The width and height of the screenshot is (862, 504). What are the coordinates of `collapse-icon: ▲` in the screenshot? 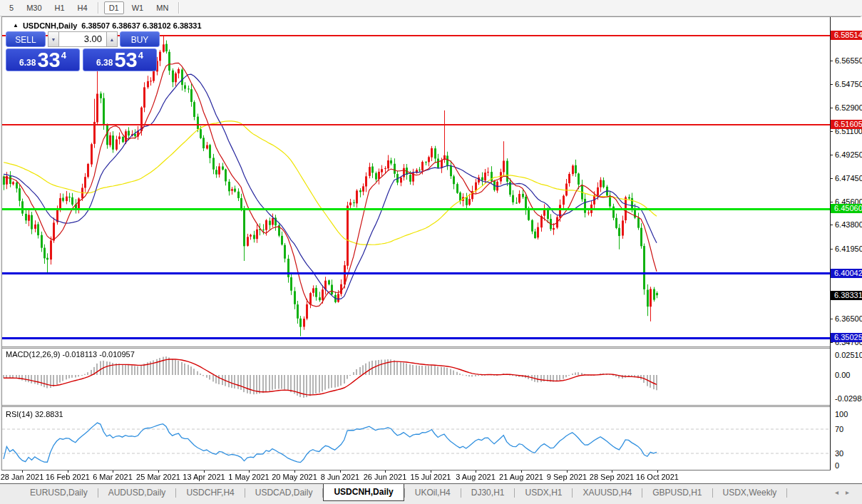 It's located at (16, 26).